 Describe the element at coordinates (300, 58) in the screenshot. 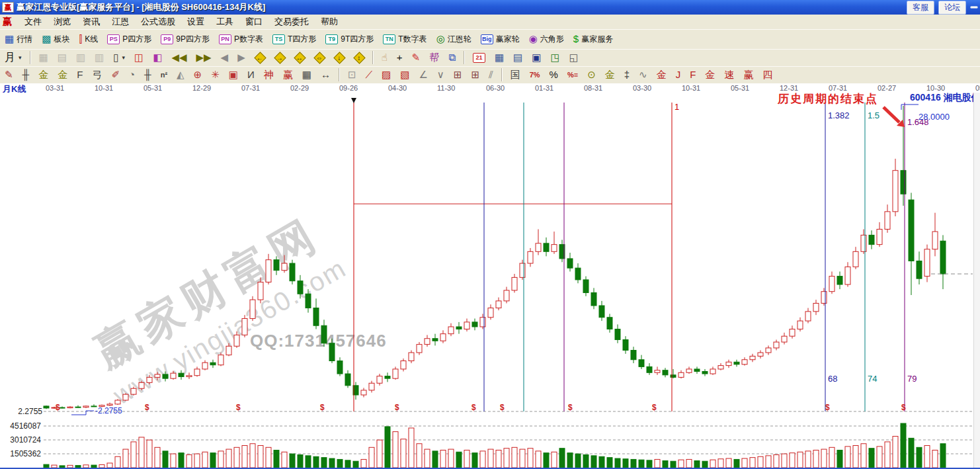

I see `zoom-h-icon: ↔` at that location.